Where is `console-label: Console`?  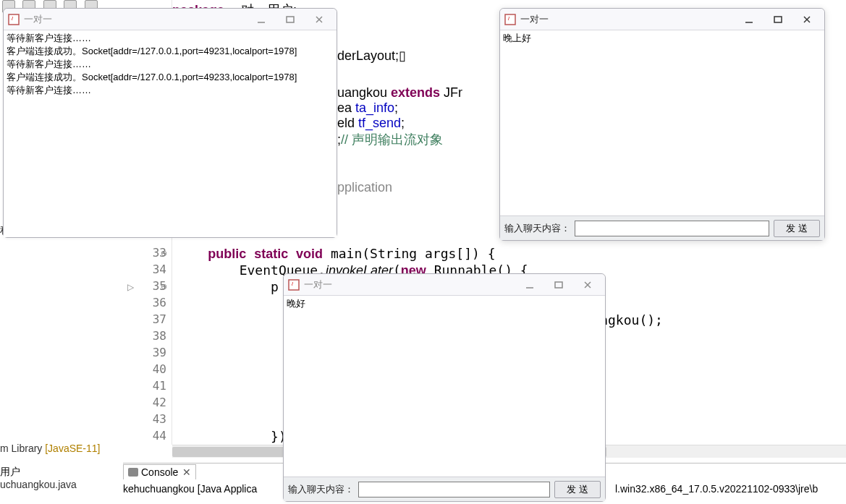
console-label: Console is located at coordinates (159, 472).